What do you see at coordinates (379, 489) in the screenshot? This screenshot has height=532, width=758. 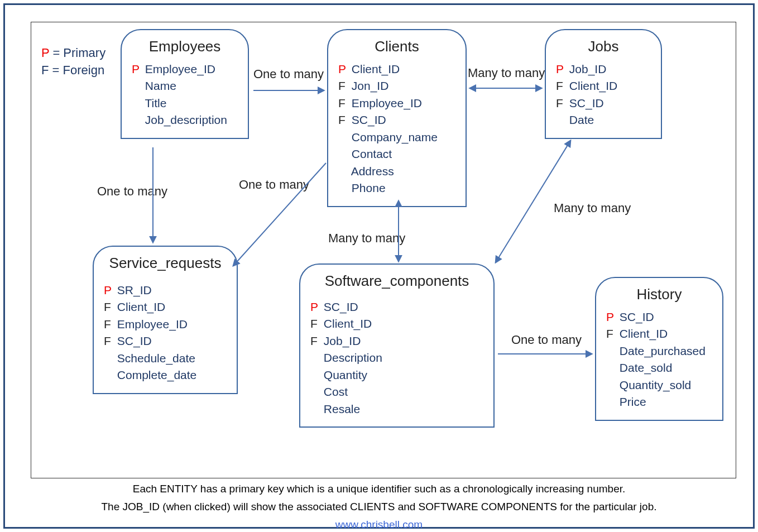 I see `footer-line1: Each ENTITY has a primary key which is a…` at bounding box center [379, 489].